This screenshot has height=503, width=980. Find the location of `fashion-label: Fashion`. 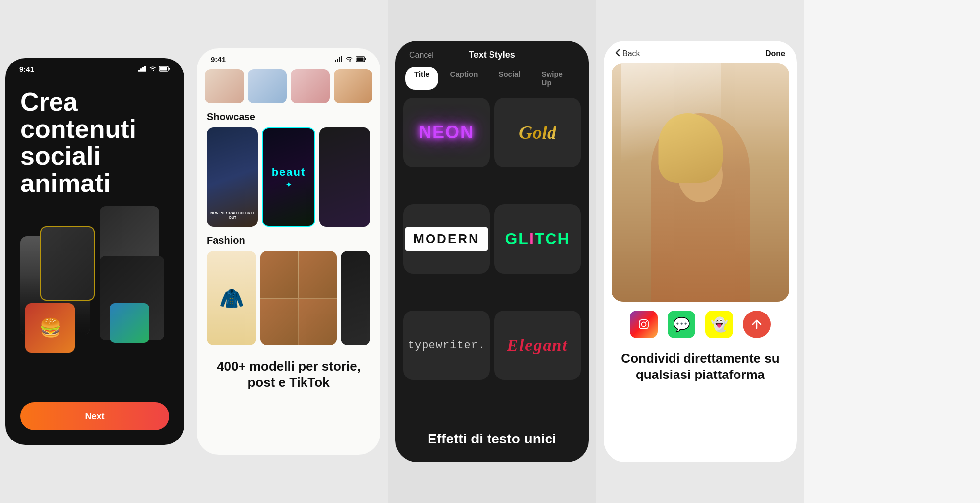

fashion-label: Fashion is located at coordinates (289, 240).